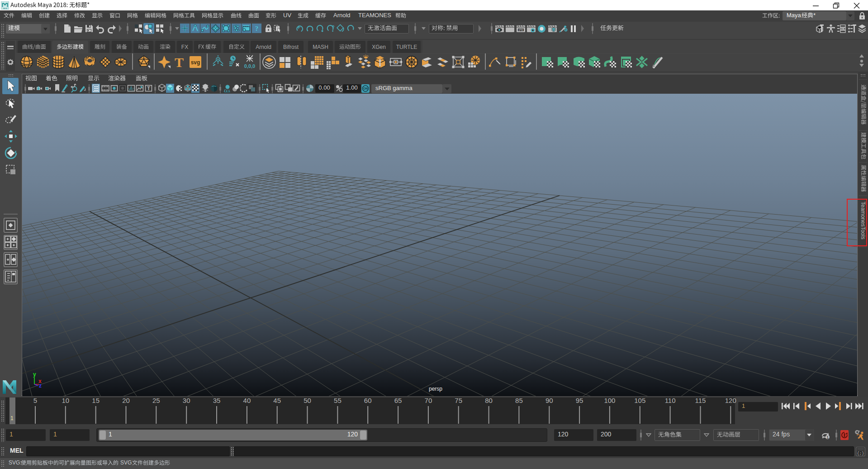 Image resolution: width=868 pixels, height=469 pixels. Describe the element at coordinates (195, 62) in the screenshot. I see `svg-text: svg` at that location.